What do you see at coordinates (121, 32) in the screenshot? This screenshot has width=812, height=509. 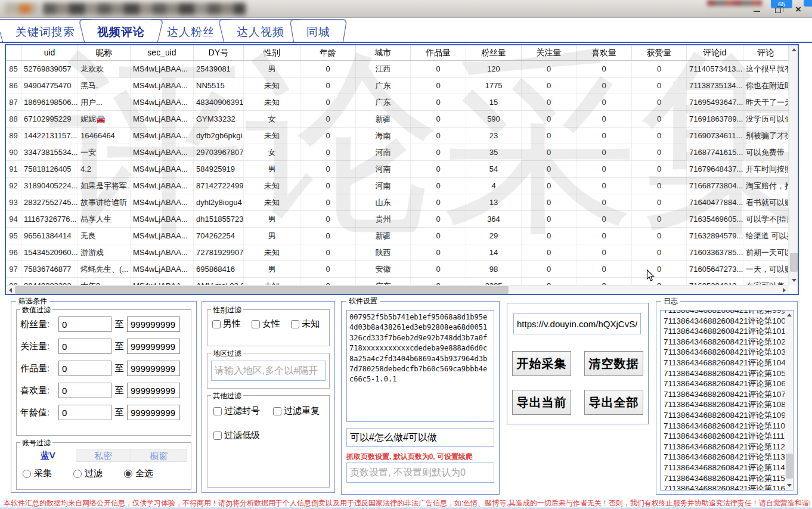 I see `tab-video-comments: 视频评论` at bounding box center [121, 32].